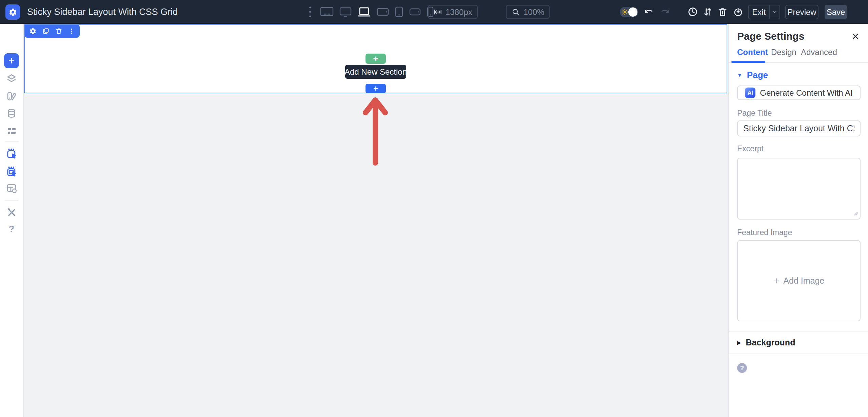 This screenshot has height=417, width=868. What do you see at coordinates (12, 153) in the screenshot?
I see `select-element-icon` at bounding box center [12, 153].